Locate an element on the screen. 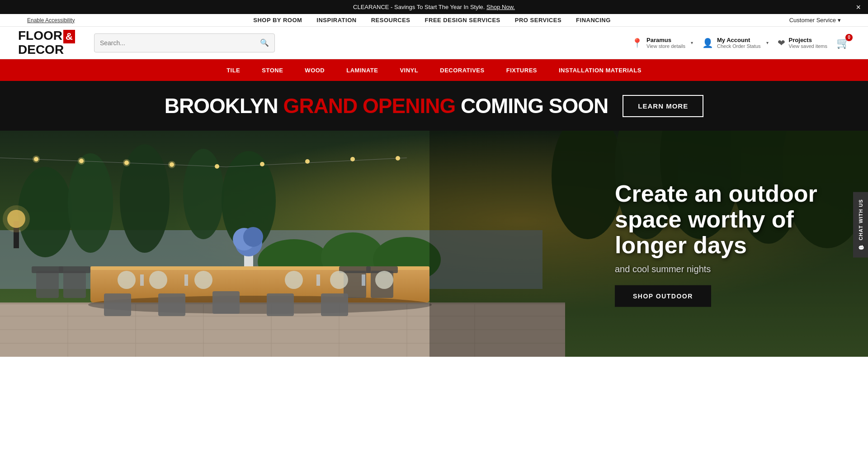 The image size is (868, 449). cat-fixtures: FIXTURES is located at coordinates (522, 71).